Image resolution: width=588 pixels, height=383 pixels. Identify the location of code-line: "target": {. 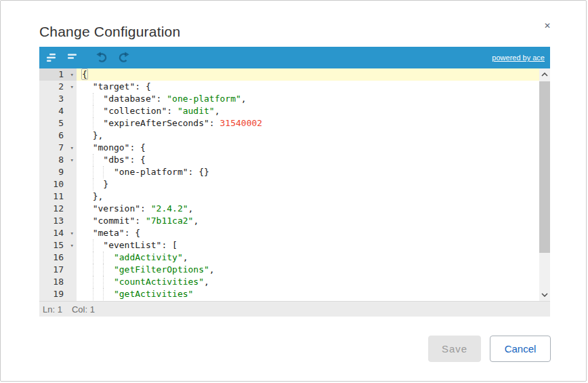
(308, 87).